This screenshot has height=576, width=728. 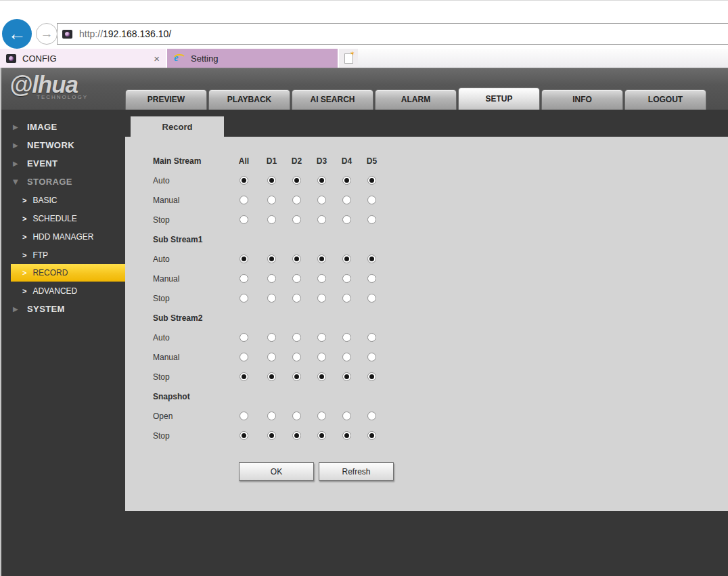 What do you see at coordinates (333, 99) in the screenshot?
I see `nav-tab-ai-search: AI SEARCH` at bounding box center [333, 99].